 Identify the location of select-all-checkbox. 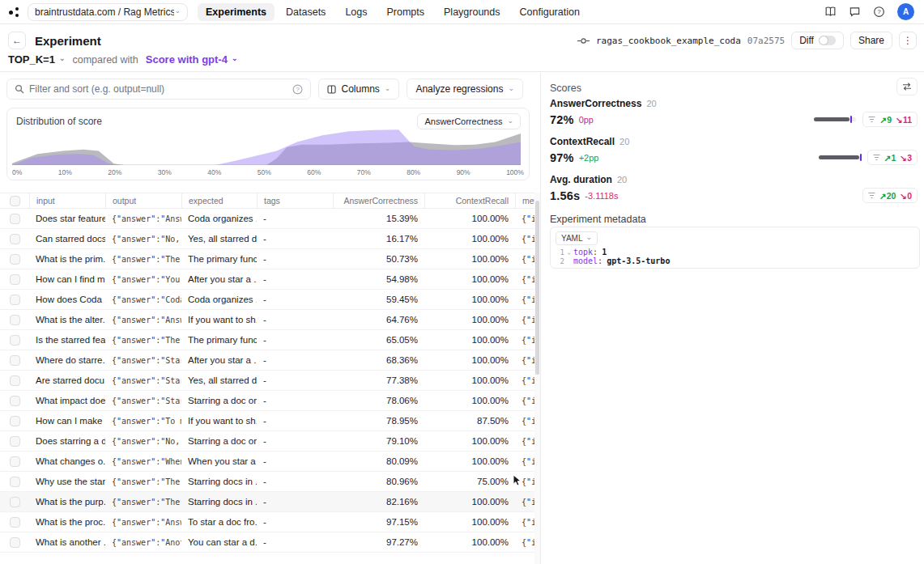
(15, 201).